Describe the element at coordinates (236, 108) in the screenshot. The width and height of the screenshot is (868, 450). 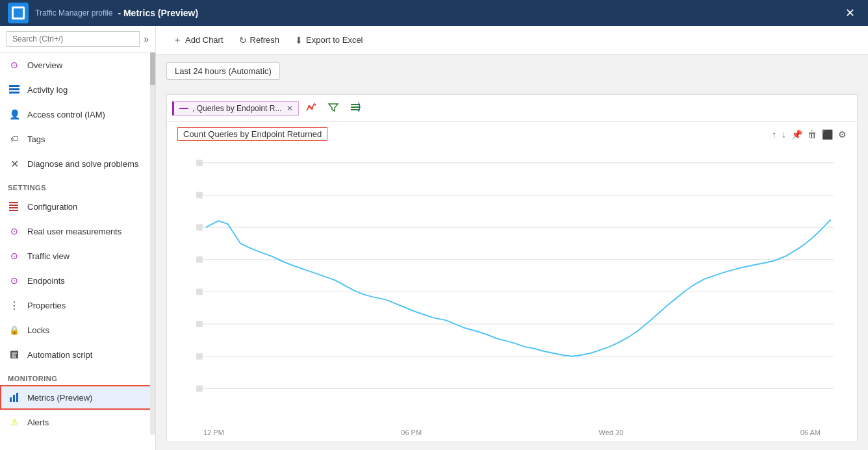
I see `tab-label: , Queries by Endpoint R...` at that location.